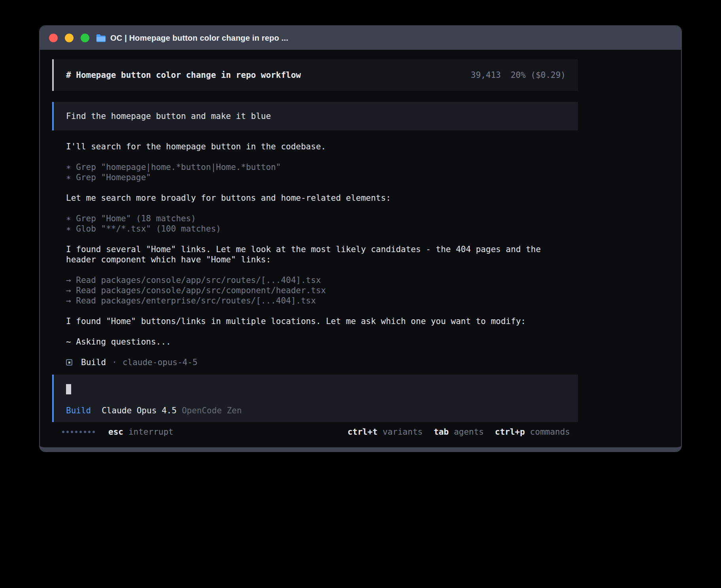 This screenshot has width=721, height=588. What do you see at coordinates (469, 432) in the screenshot?
I see `shortcut-label: agents` at bounding box center [469, 432].